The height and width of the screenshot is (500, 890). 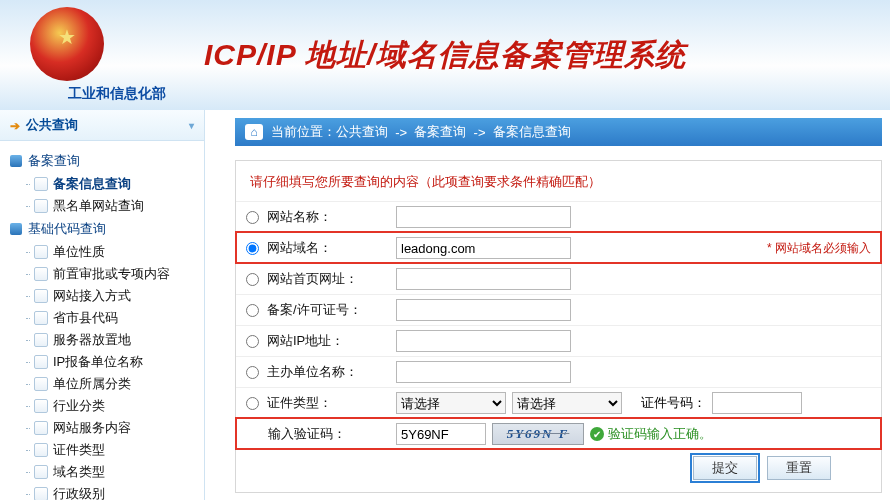 What do you see at coordinates (104, 184) in the screenshot?
I see `tree-item-record-info: 备案信息查询` at bounding box center [104, 184].